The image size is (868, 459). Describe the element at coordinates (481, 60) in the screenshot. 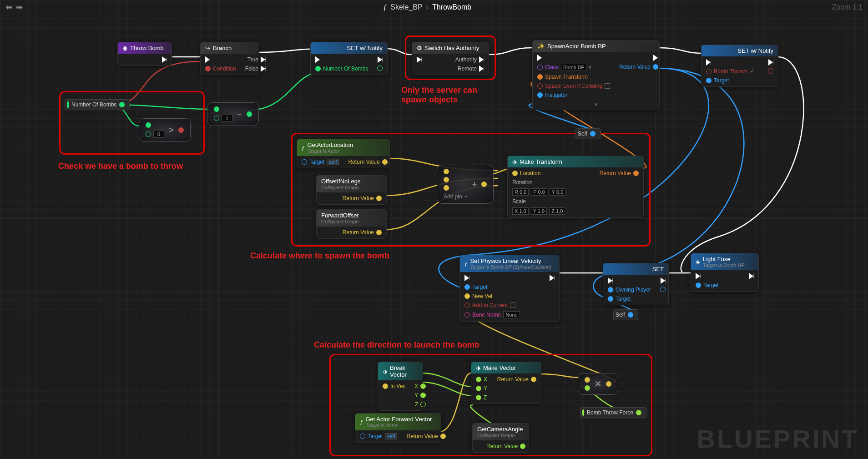

I see `exec-authority-pin` at that location.